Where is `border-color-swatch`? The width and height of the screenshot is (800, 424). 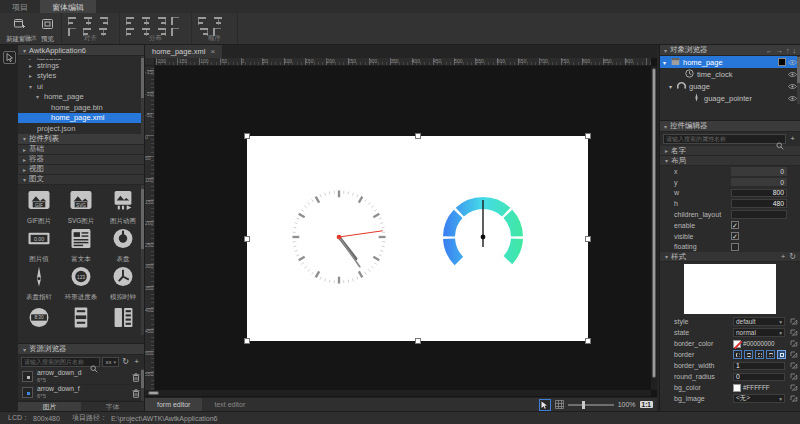 border-color-swatch is located at coordinates (737, 344).